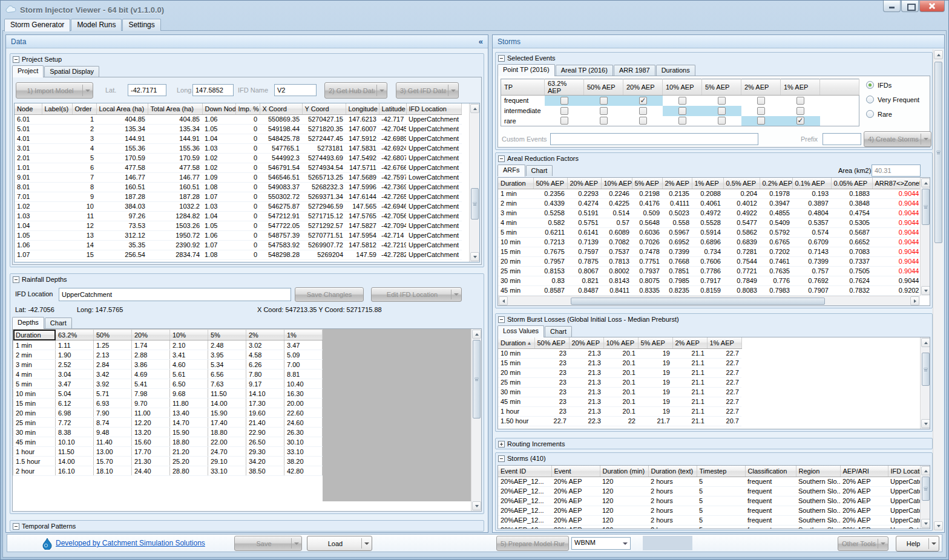 The image size is (949, 560). Describe the element at coordinates (281, 129) in the screenshot. I see `table-cell: 549198.44` at that location.